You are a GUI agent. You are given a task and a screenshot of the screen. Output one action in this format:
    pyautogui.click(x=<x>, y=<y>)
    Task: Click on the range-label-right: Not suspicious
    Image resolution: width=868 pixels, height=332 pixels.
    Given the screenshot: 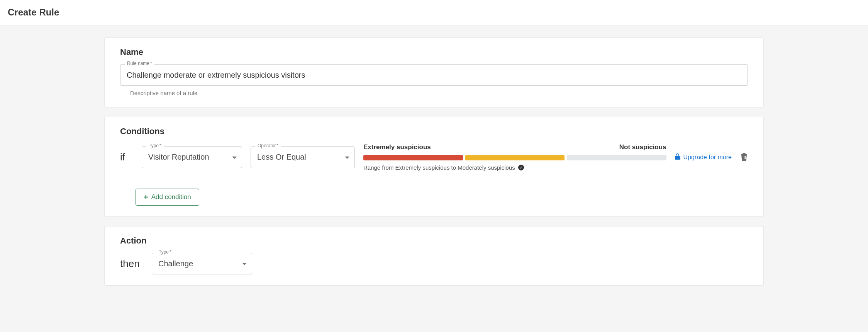 What is the action you would take?
    pyautogui.click(x=643, y=147)
    